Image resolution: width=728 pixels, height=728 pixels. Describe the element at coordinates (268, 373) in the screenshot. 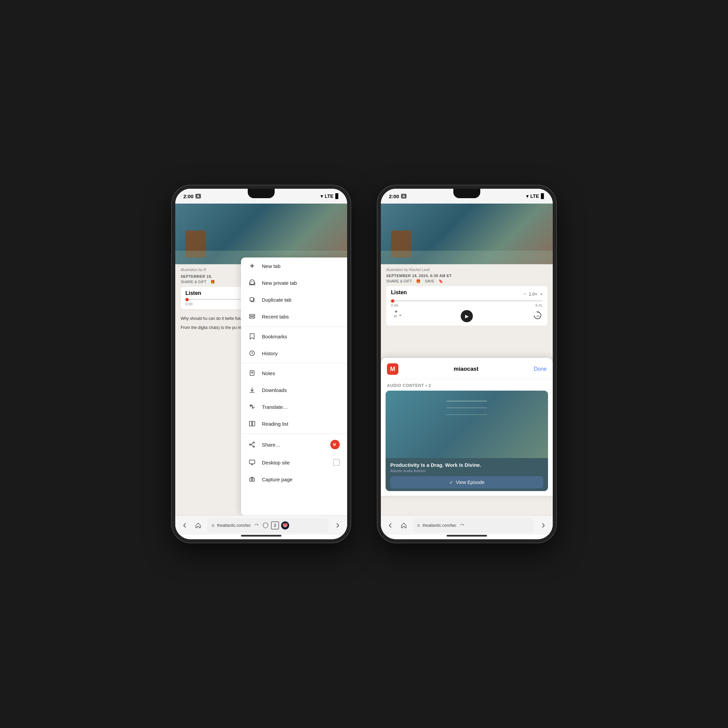

I see `menu-label-notes: Notes` at that location.